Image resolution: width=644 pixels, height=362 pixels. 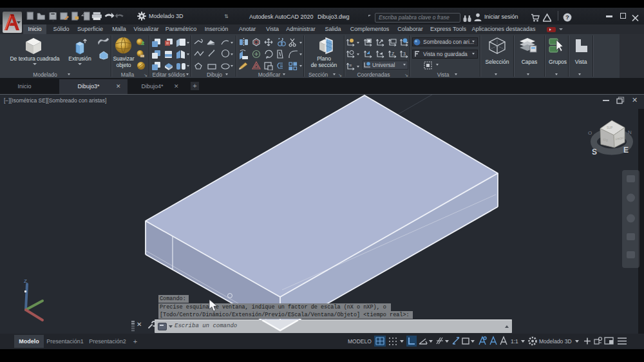 I want to click on svg-text: S, so click(x=594, y=152).